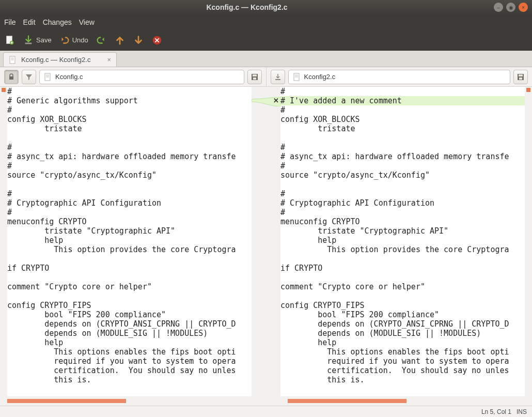 The image size is (532, 417). Describe the element at coordinates (142, 77) in the screenshot. I see `file-path-left: Kconfig.c` at that location.